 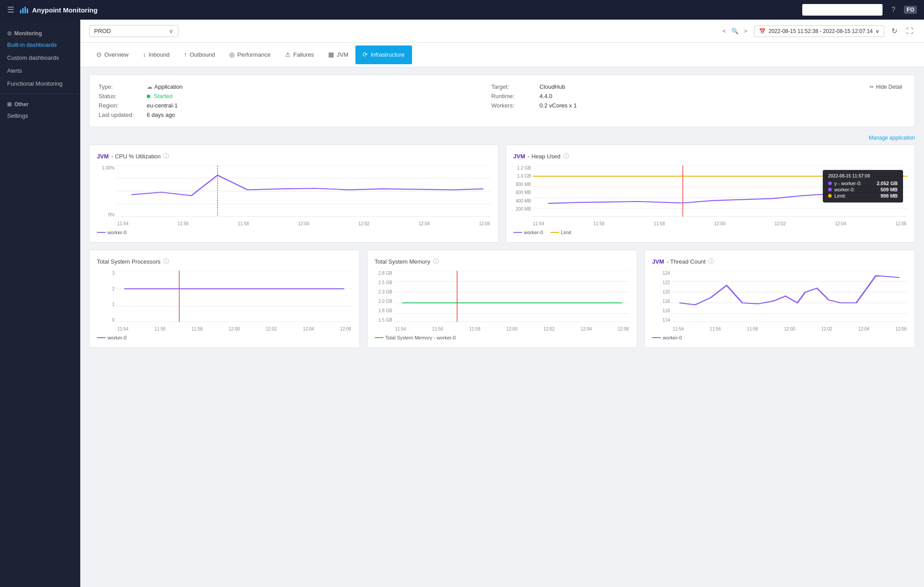 What do you see at coordinates (821, 31) in the screenshot?
I see `time-range-value: 2022-08-15 11:52:38 - 2022-08-15 12:07:1…` at bounding box center [821, 31].